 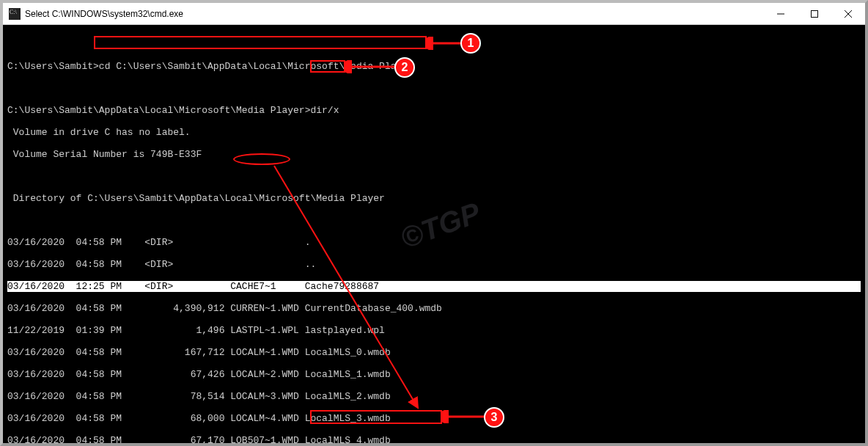 What do you see at coordinates (434, 14) in the screenshot?
I see `titlebar: Select C:\WINDOWS\system32\cmd.exe` at bounding box center [434, 14].